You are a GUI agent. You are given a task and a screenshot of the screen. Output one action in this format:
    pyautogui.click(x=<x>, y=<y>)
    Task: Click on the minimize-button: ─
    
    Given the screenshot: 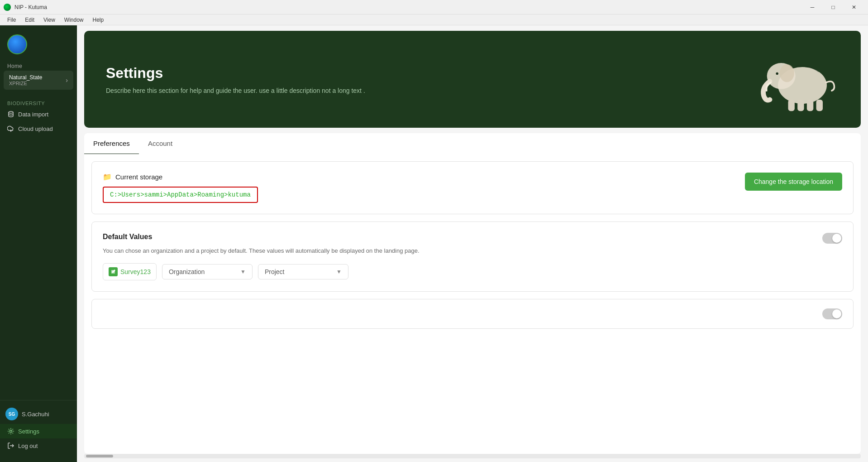 What is the action you would take?
    pyautogui.click(x=812, y=7)
    